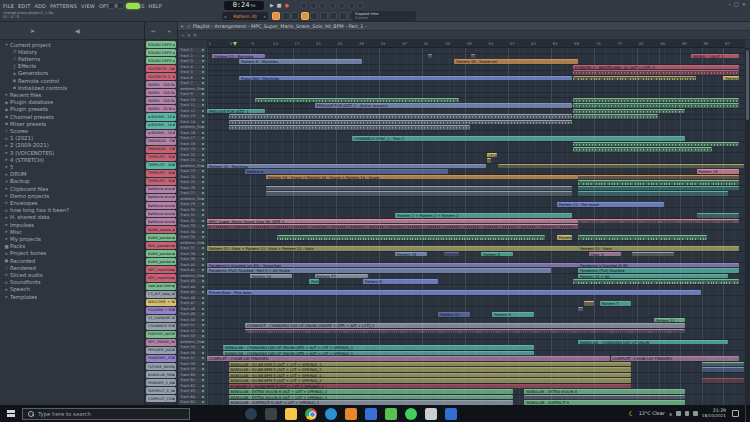 The height and width of the screenshot is (422, 750). Describe the element at coordinates (161, 142) in the screenshot. I see `pattern-pill: SWANGAS - TING 1` at that location.